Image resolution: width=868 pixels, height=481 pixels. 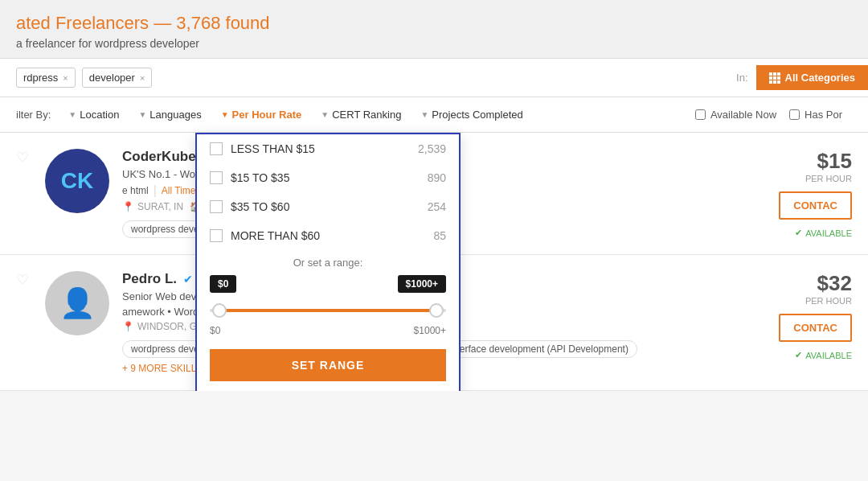 What do you see at coordinates (170, 114) in the screenshot?
I see `filter-languages: ▼ Languages` at bounding box center [170, 114].